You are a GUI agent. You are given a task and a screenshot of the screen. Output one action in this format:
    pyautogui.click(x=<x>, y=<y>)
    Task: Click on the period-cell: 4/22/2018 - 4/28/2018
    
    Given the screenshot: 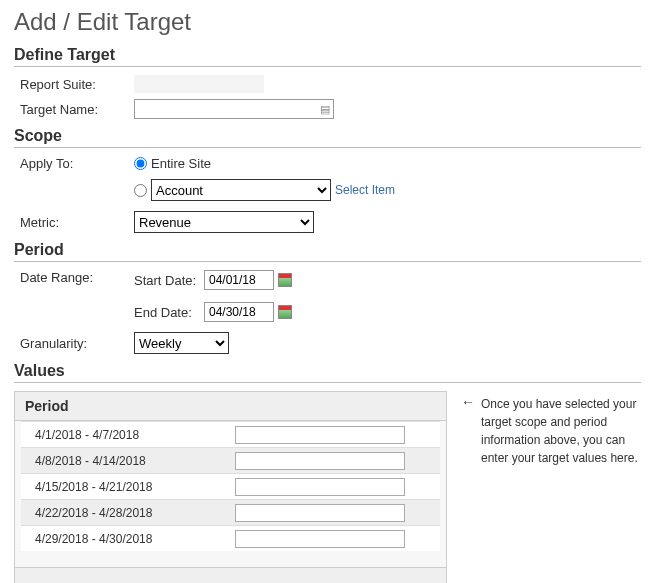 What is the action you would take?
    pyautogui.click(x=126, y=513)
    